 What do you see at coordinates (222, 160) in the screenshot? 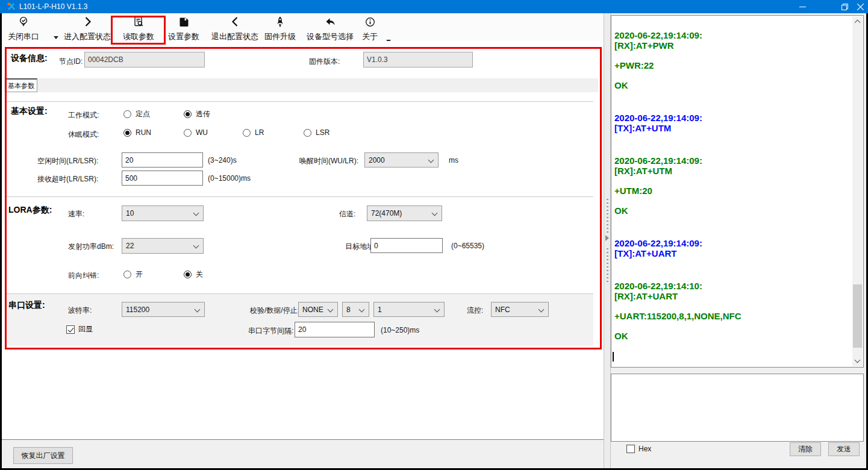
I see `idle-time-range: (3~240)s` at bounding box center [222, 160].